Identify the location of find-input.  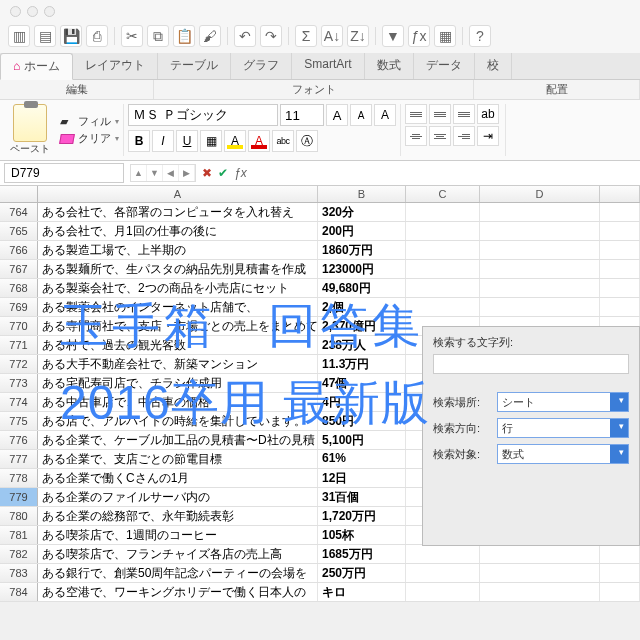
(531, 364).